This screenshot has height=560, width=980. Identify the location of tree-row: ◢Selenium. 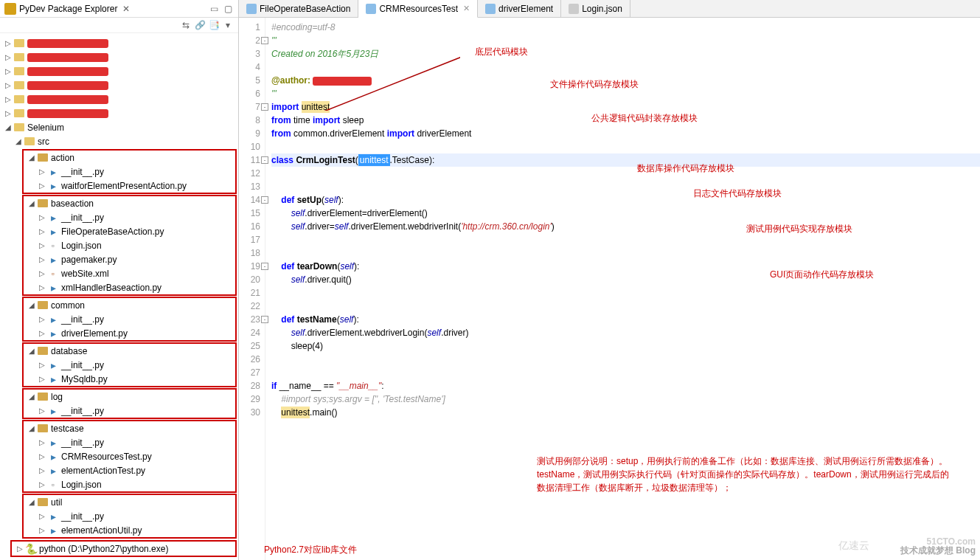
(119, 127).